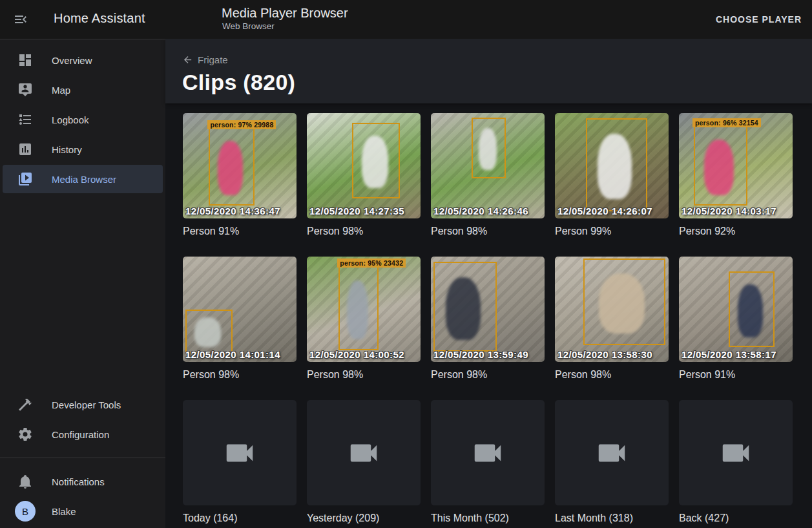 The height and width of the screenshot is (528, 812). I want to click on detection-bounding-box: person: 97% 29988, so click(231, 167).